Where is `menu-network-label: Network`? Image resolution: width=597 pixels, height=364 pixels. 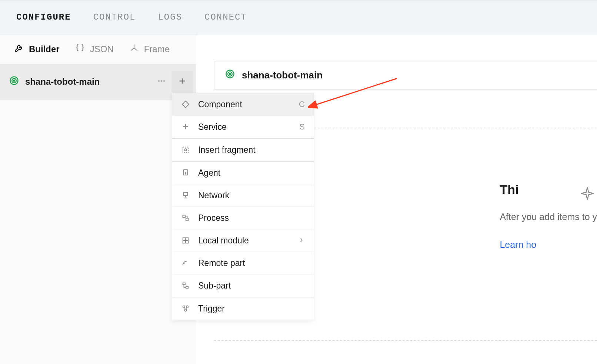 menu-network-label: Network is located at coordinates (214, 195).